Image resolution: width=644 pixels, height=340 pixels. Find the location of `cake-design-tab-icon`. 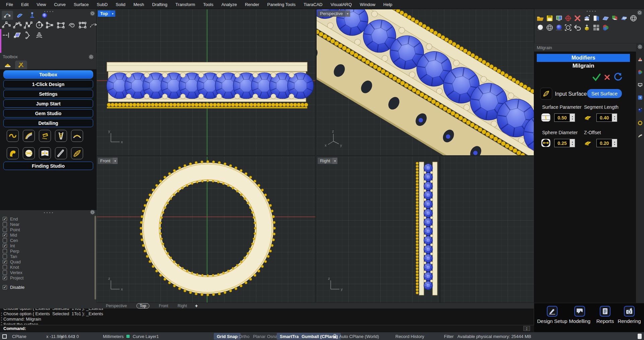

cake-design-tab-icon is located at coordinates (8, 65).